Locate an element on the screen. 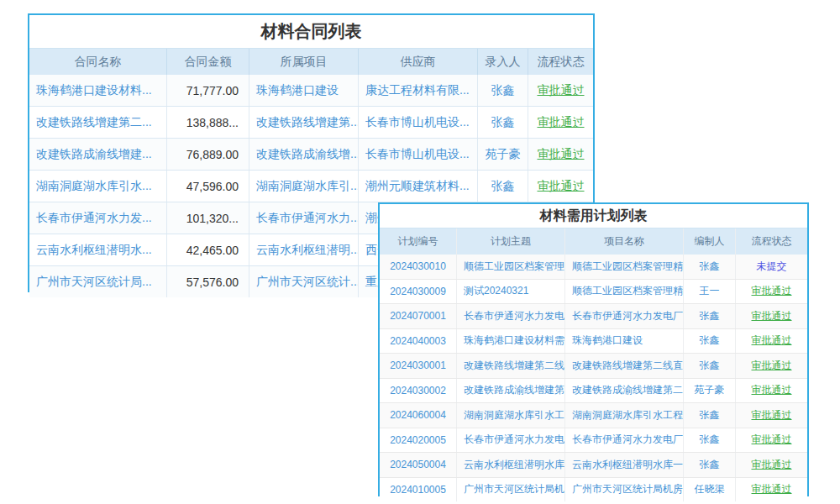 Image resolution: width=840 pixels, height=504 pixels. contract-name-link: 广州市天河区统计局... is located at coordinates (97, 282).